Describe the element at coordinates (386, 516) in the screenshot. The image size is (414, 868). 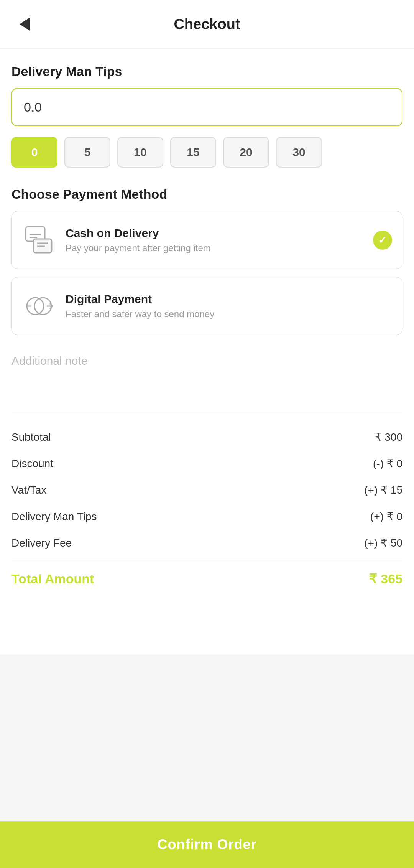
I see `tips-value: (+) ₹ 0` at that location.